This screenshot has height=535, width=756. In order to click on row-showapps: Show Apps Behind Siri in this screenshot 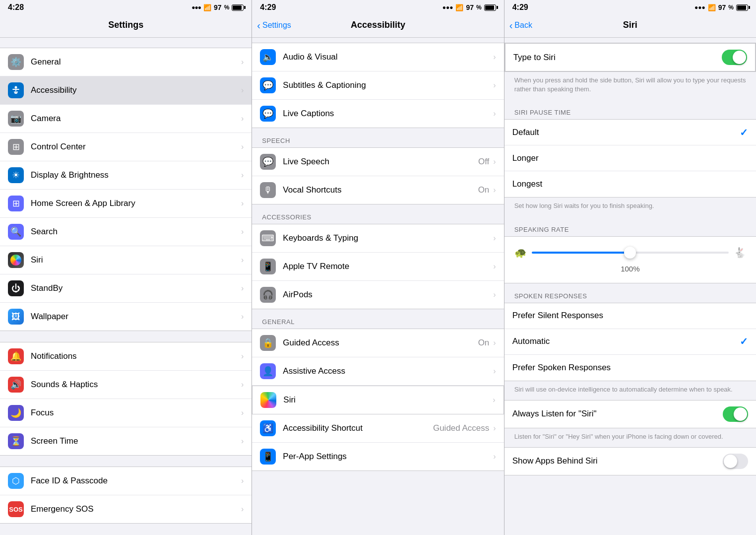, I will do `click(630, 462)`.